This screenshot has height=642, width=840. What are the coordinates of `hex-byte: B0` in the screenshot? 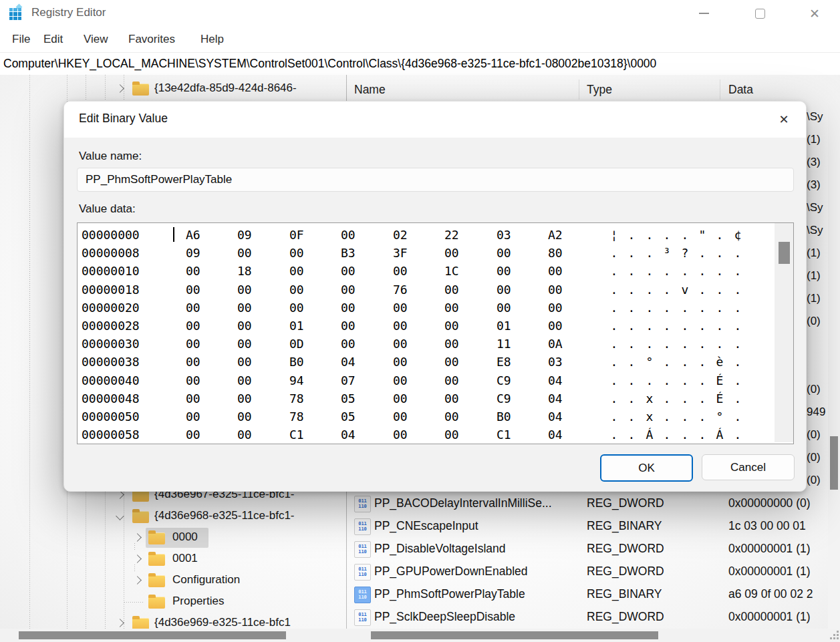 It's located at (505, 417).